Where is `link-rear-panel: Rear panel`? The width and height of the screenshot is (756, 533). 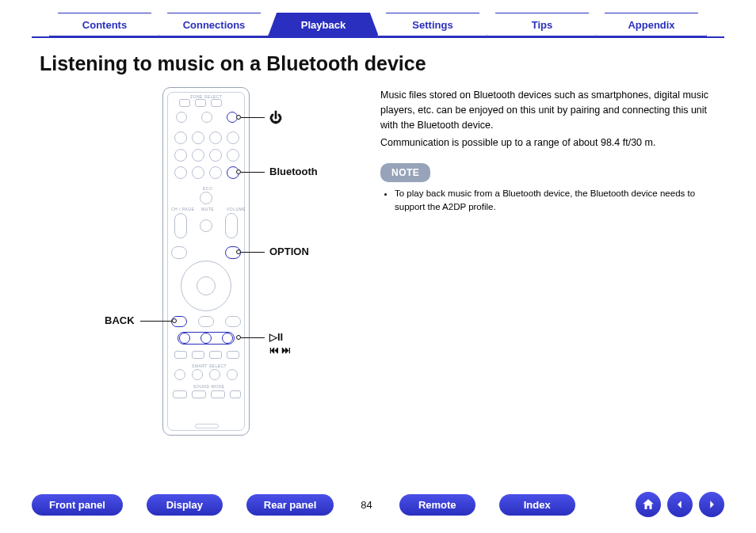
link-rear-panel: Rear panel is located at coordinates (290, 505).